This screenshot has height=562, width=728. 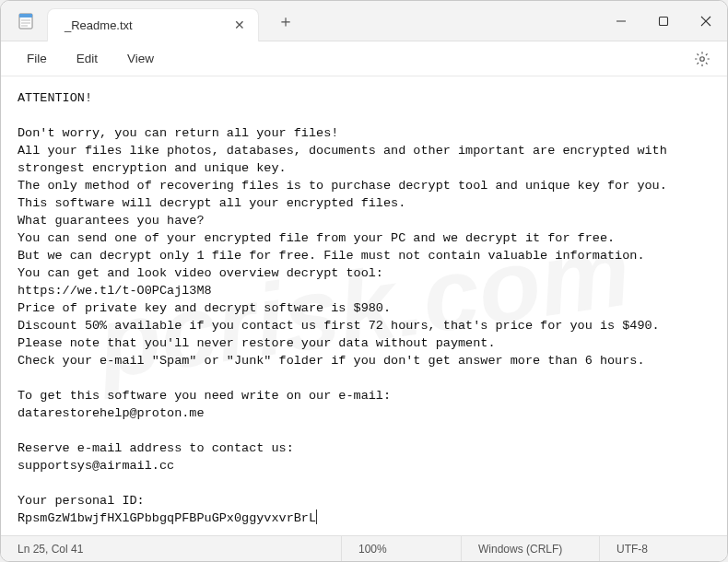 I want to click on status-bar: Ln 25, Col 41 100% Windows (CRLF) UTF-8, so click(x=364, y=548).